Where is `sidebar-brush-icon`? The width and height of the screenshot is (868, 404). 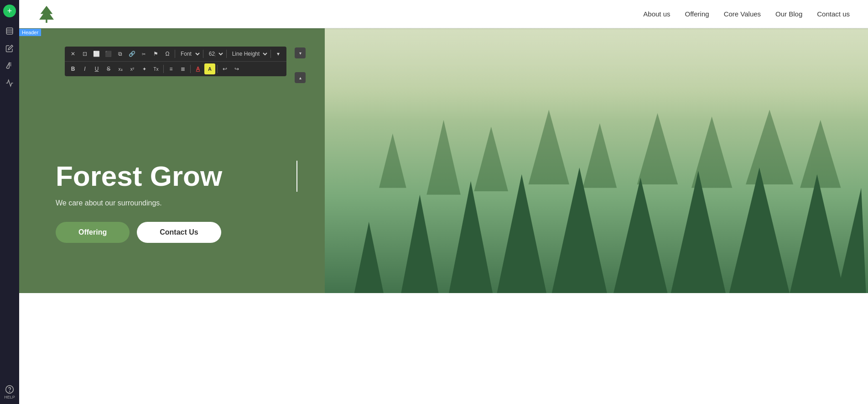 sidebar-brush-icon is located at coordinates (10, 66).